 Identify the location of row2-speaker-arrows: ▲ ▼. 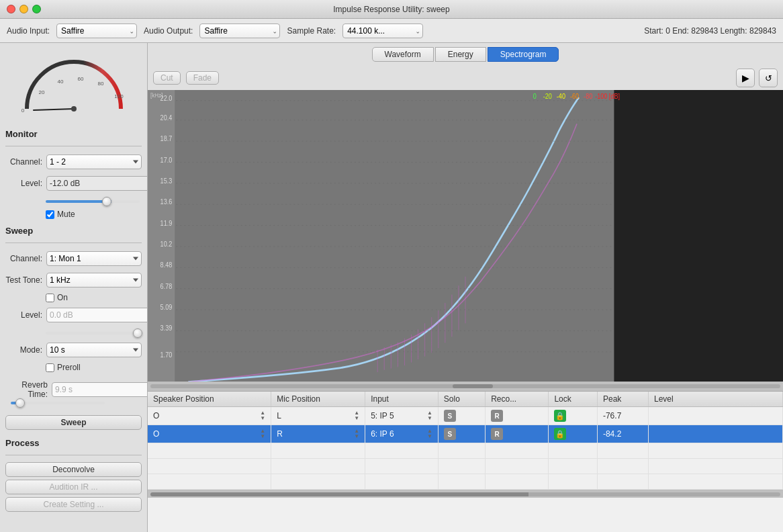
(263, 434).